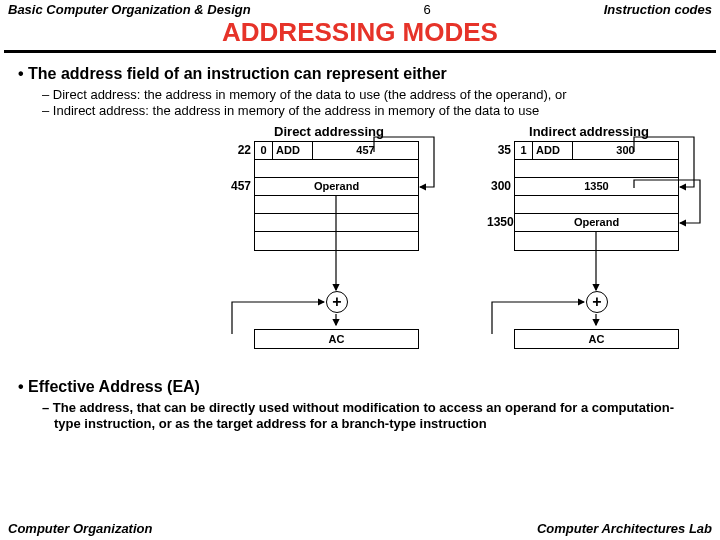 Image resolution: width=720 pixels, height=540 pixels. I want to click on indirect-memory: 35 1 ADD 300 300 1350 1350 Operand, so click(596, 196).